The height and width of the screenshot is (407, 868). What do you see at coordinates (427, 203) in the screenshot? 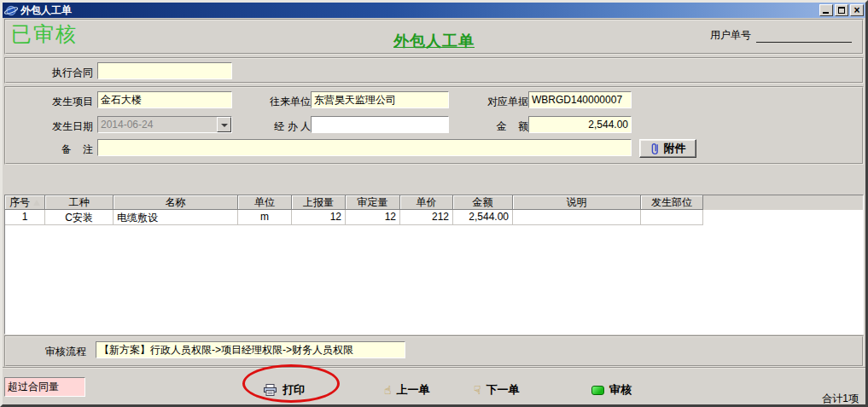
I see `col-header-unit-price: 单价` at bounding box center [427, 203].